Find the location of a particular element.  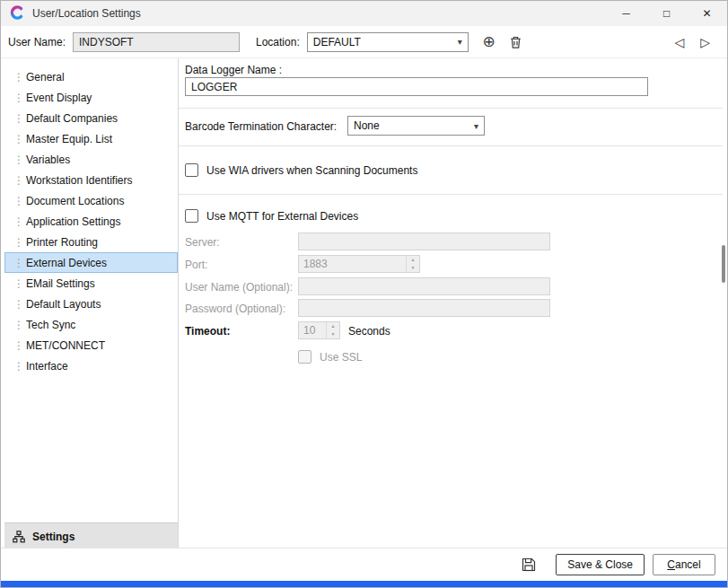

sitemap-icon is located at coordinates (19, 537).